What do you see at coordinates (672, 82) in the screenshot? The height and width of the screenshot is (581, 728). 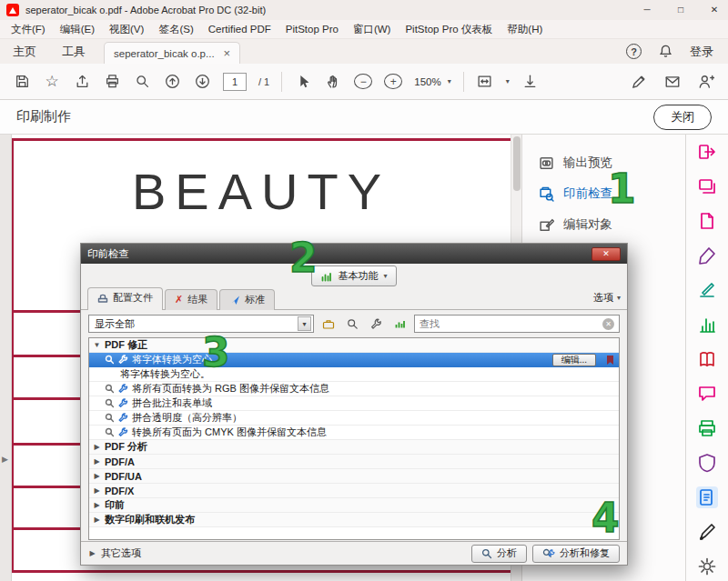 I see `send-mail-icon` at bounding box center [672, 82].